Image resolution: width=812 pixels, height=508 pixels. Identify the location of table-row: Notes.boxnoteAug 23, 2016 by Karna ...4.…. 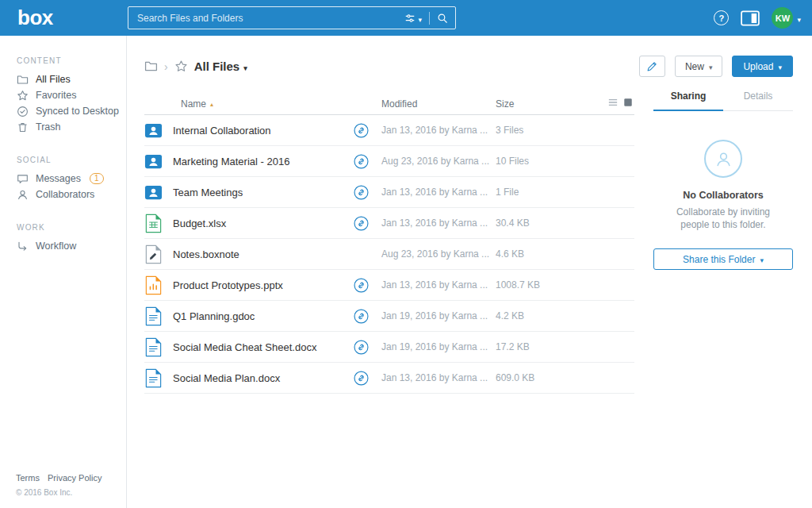
(389, 254).